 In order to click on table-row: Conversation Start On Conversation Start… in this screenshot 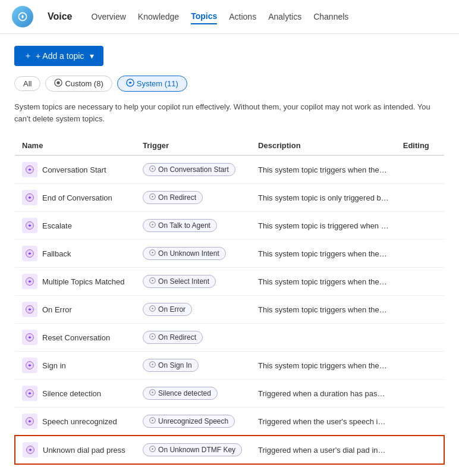, I will do `click(230, 170)`.